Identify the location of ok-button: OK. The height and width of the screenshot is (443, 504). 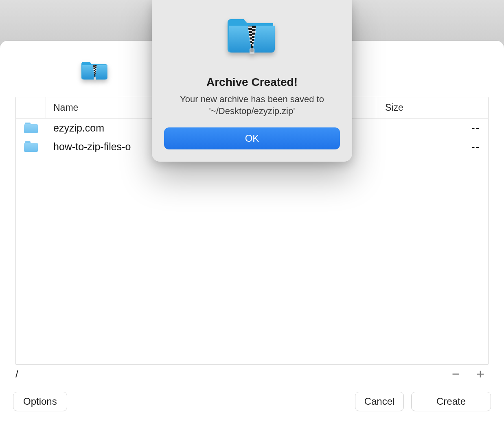
(252, 138).